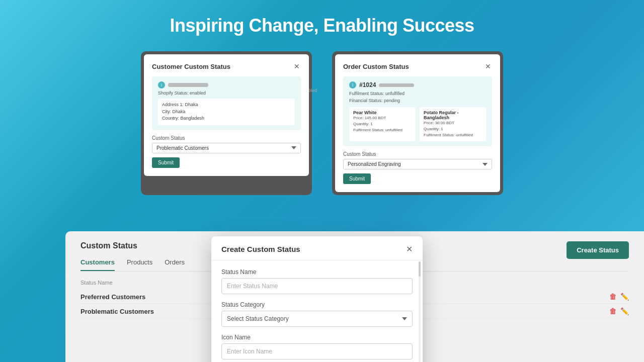  Describe the element at coordinates (226, 104) in the screenshot. I see `customer-info-box: i Shopify Status: enabled Address 1: Dha…` at that location.